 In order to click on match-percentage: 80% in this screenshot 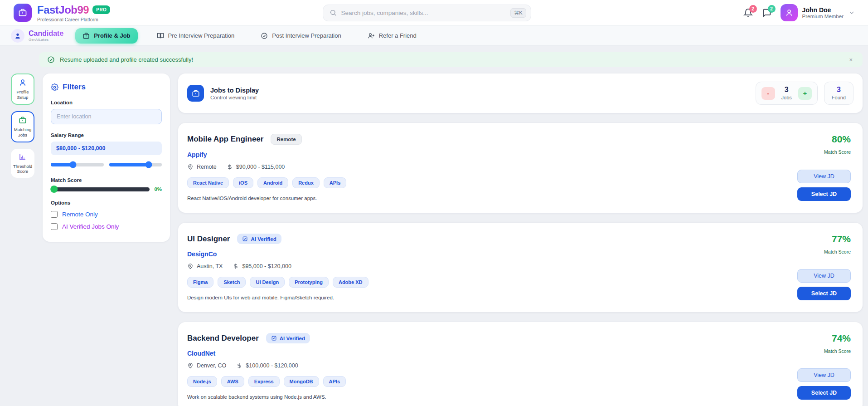, I will do `click(841, 139)`.